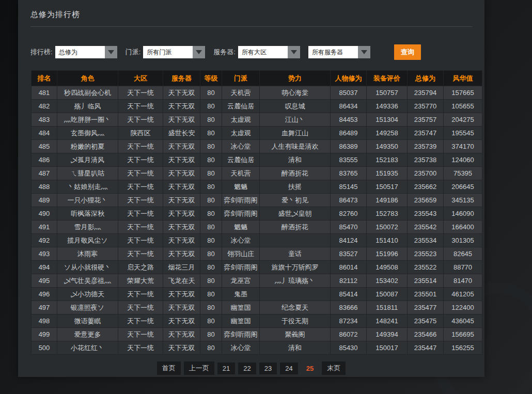 The image size is (532, 394). Describe the element at coordinates (408, 52) in the screenshot. I see `query-button: 查询` at that location.